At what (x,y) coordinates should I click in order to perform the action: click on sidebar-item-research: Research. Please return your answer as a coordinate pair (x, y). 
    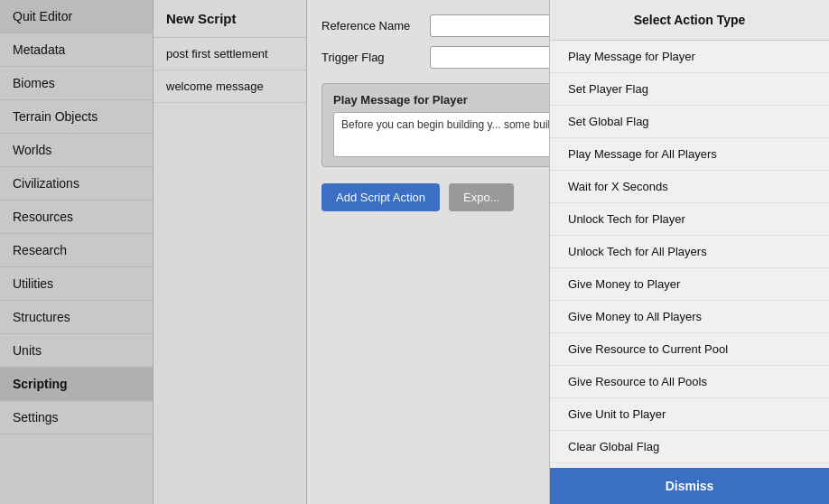
    Looking at the image, I should click on (76, 251).